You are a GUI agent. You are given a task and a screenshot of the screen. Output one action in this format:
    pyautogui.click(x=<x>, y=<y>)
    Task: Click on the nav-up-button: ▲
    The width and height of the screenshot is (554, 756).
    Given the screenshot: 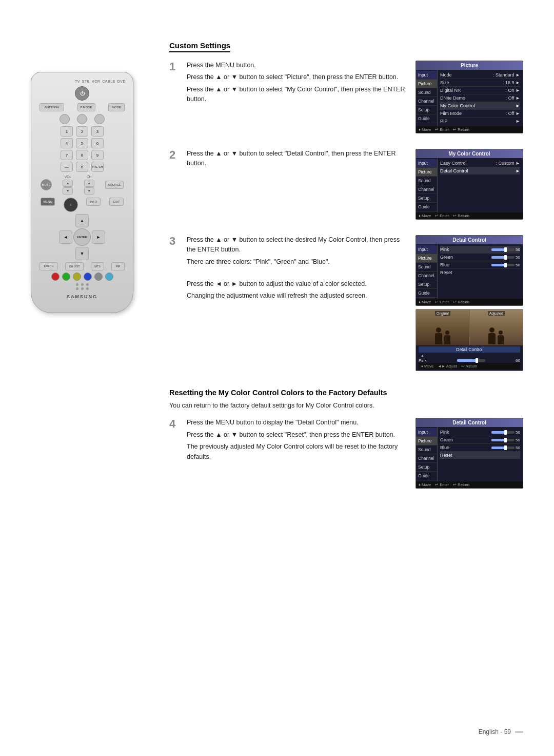 What is the action you would take?
    pyautogui.click(x=82, y=221)
    